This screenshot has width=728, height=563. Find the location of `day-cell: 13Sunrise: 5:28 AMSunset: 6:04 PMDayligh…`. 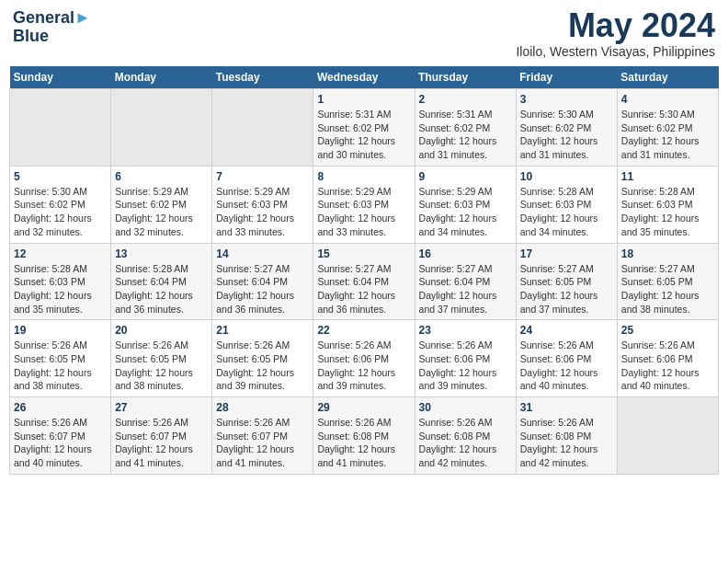

day-cell: 13Sunrise: 5:28 AMSunset: 6:04 PMDayligh… is located at coordinates (162, 282).